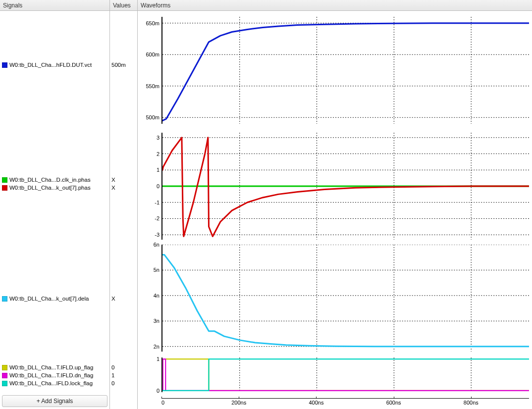 This screenshot has width=532, height=409. I want to click on x-tick-label: 200ns, so click(239, 403).